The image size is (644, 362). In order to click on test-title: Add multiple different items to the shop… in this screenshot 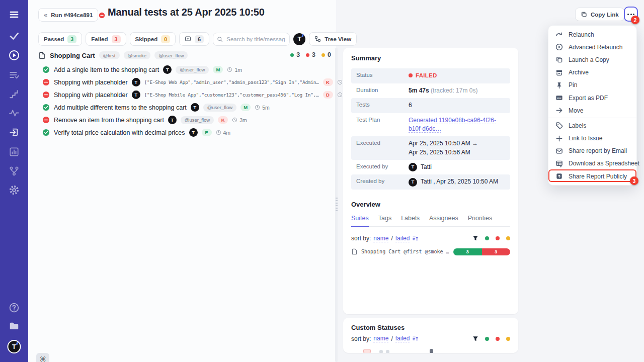, I will do `click(120, 108)`.